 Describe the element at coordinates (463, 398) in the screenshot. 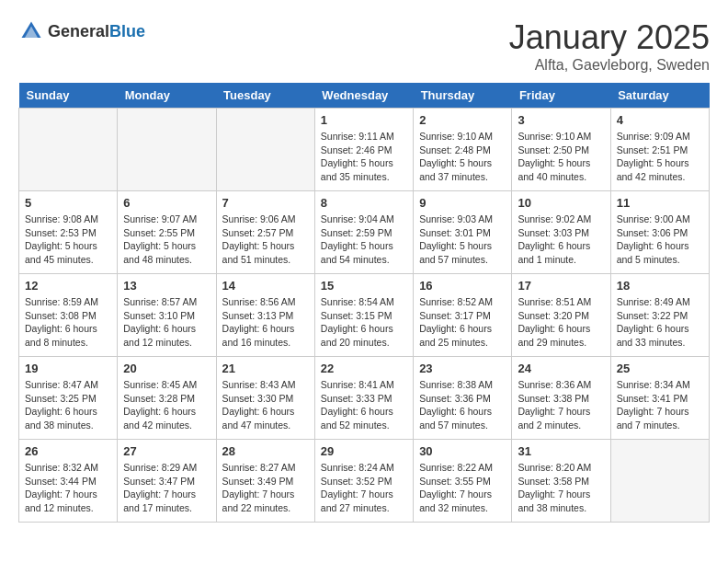

I see `calendar-cell: 23Sunrise: 8:38 AM Sunset: 3:36 PM Dayli…` at that location.